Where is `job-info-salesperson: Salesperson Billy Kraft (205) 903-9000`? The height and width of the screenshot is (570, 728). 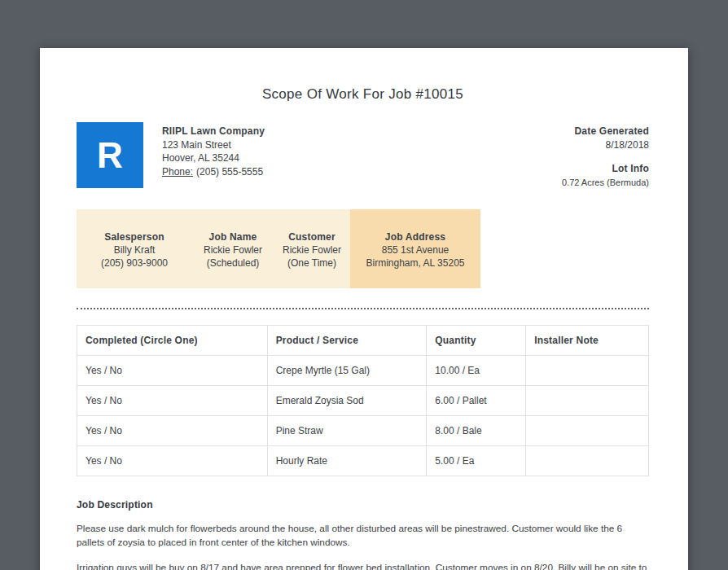
job-info-salesperson: Salesperson Billy Kraft (205) 903-9000 is located at coordinates (134, 249).